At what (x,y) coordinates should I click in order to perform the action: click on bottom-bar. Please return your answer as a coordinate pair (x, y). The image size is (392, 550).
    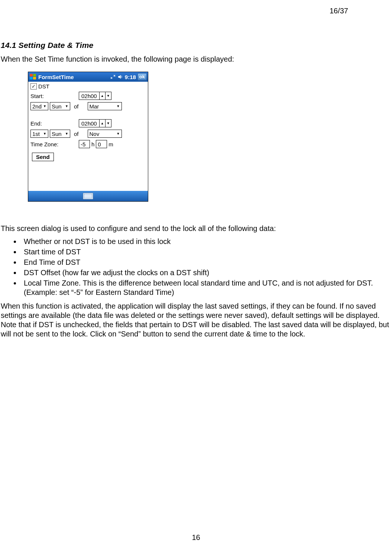
    Looking at the image, I should click on (88, 196).